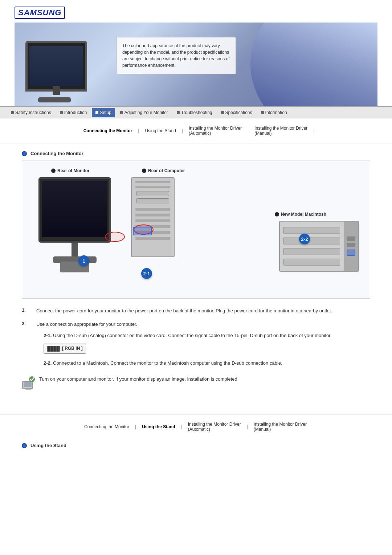 This screenshot has width=392, height=555. I want to click on monitor-screen, so click(56, 66).